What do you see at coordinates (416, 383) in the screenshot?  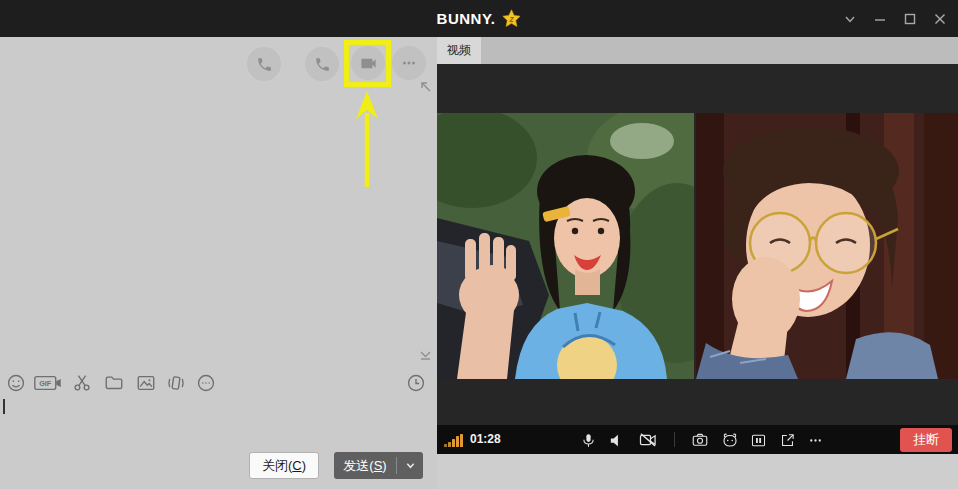 I see `message-history-button` at bounding box center [416, 383].